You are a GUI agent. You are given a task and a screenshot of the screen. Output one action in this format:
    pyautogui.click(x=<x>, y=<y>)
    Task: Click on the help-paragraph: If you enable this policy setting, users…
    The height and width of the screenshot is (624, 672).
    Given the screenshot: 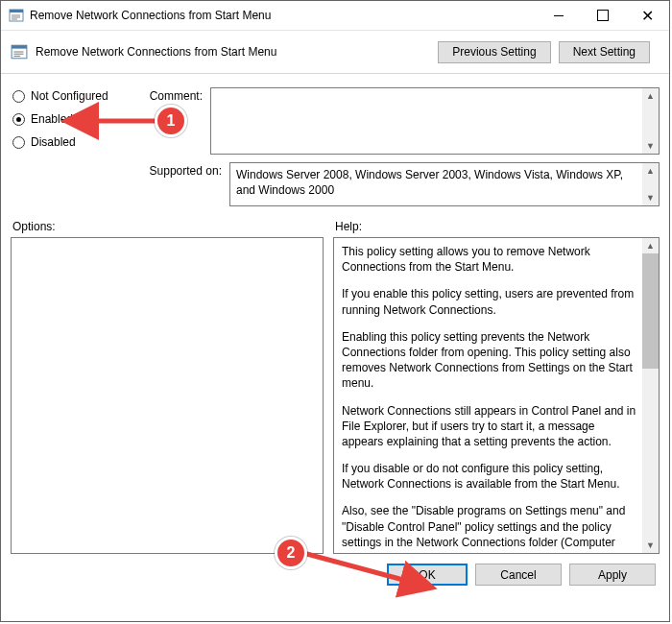 What is the action you would take?
    pyautogui.click(x=490, y=301)
    